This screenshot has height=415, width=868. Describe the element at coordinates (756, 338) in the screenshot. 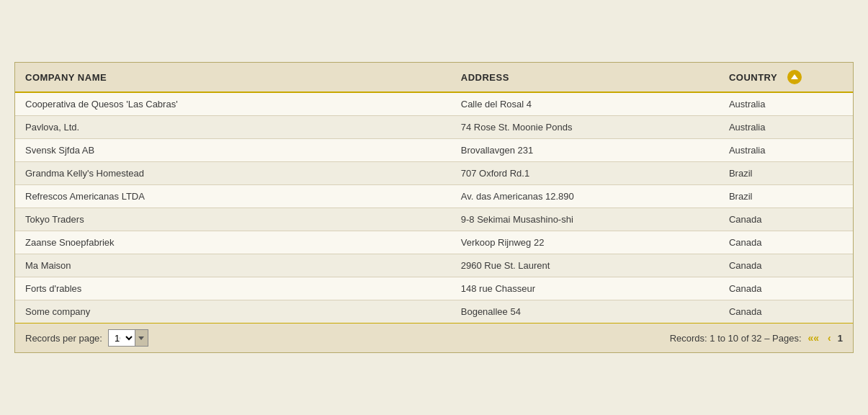

I see `pagination-info-section: Records: 1 to 10 of 32 – Pages: «« ‹ 1` at that location.